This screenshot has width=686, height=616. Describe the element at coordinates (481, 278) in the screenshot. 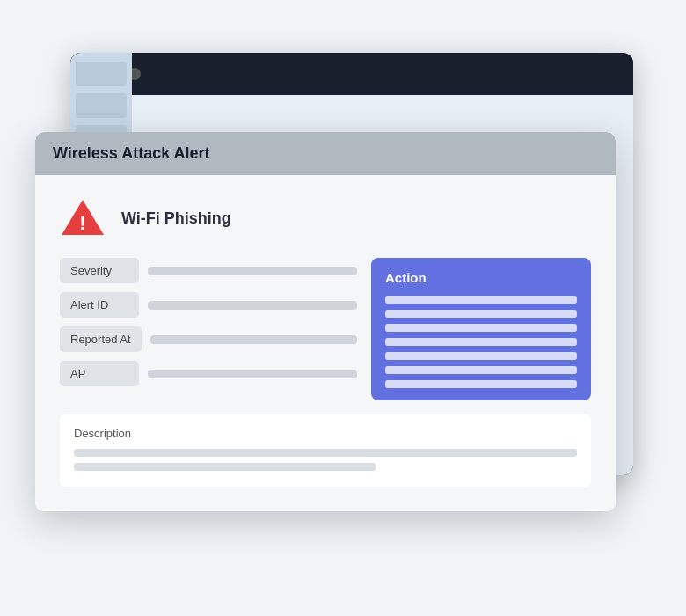

I see `action-header: Action` at that location.